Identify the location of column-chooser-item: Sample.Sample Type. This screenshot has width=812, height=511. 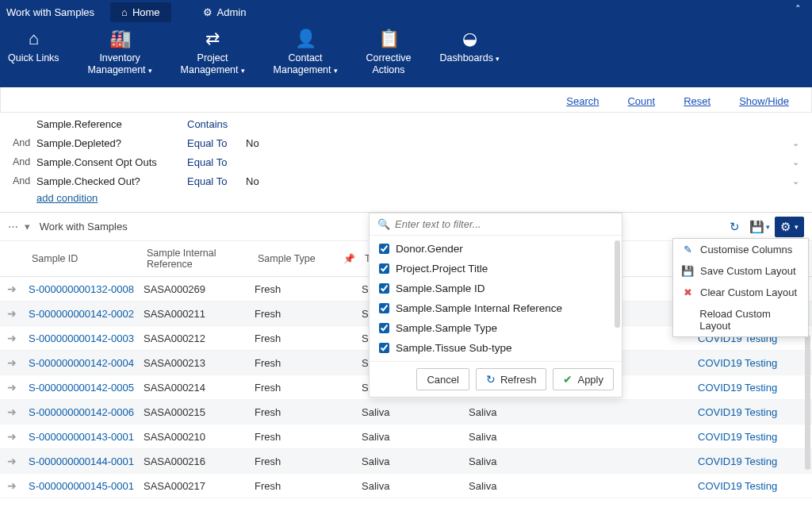
(496, 328).